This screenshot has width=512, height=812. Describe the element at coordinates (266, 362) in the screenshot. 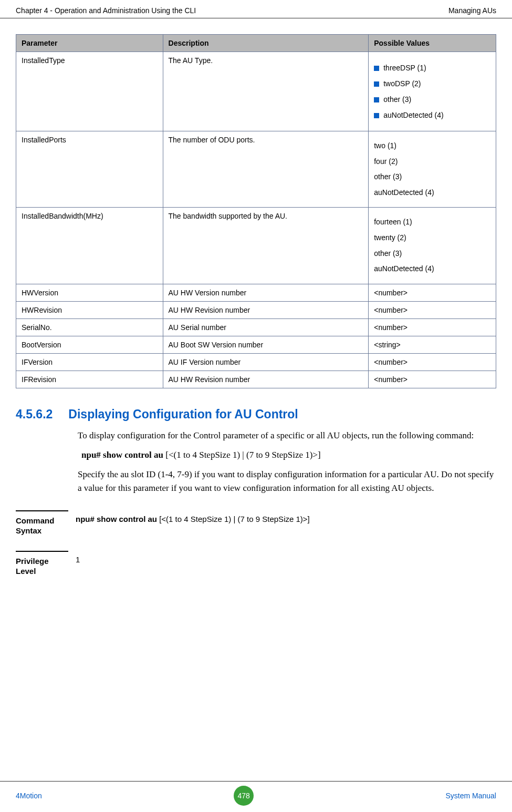

I see `cell-desc: AU IF Version number` at that location.